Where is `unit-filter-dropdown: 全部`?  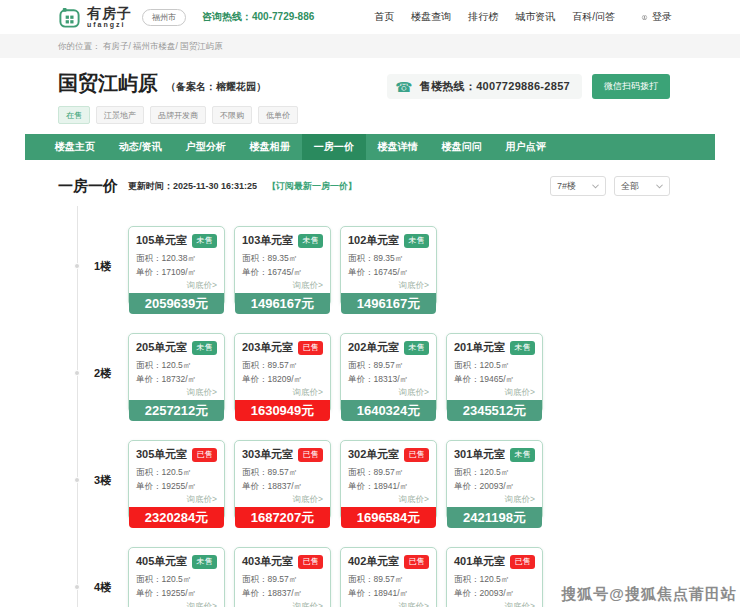 unit-filter-dropdown: 全部 is located at coordinates (642, 186).